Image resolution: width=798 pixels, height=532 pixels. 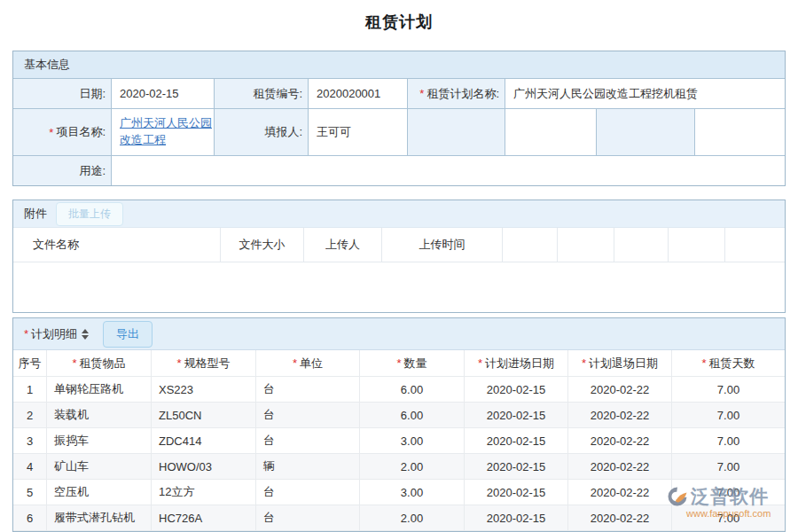 What do you see at coordinates (645, 94) in the screenshot?
I see `plan-name-value: 广州天河人民公园改造工程挖机租赁` at bounding box center [645, 94].